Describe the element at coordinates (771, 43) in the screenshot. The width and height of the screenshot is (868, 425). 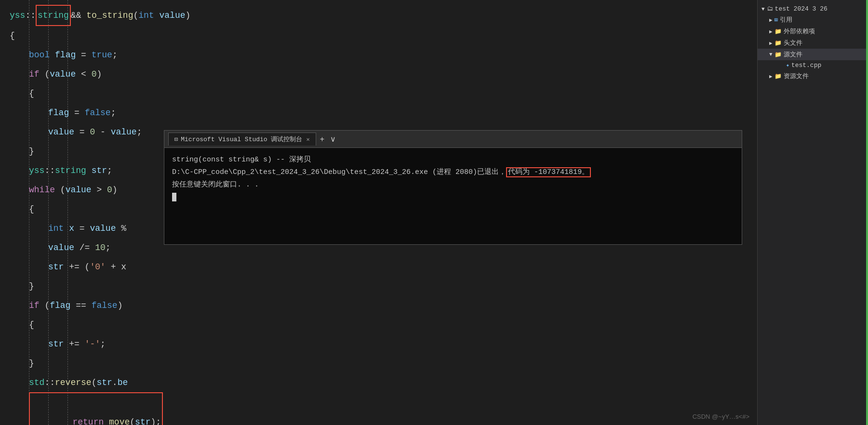
I see `chevron-right-icon-header: ▶` at that location.